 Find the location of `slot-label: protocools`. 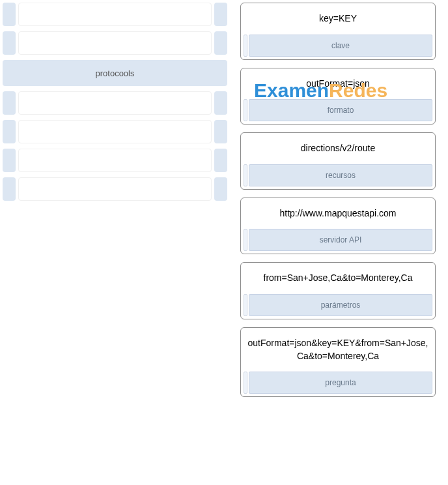

slot-label: protocools is located at coordinates (115, 73).